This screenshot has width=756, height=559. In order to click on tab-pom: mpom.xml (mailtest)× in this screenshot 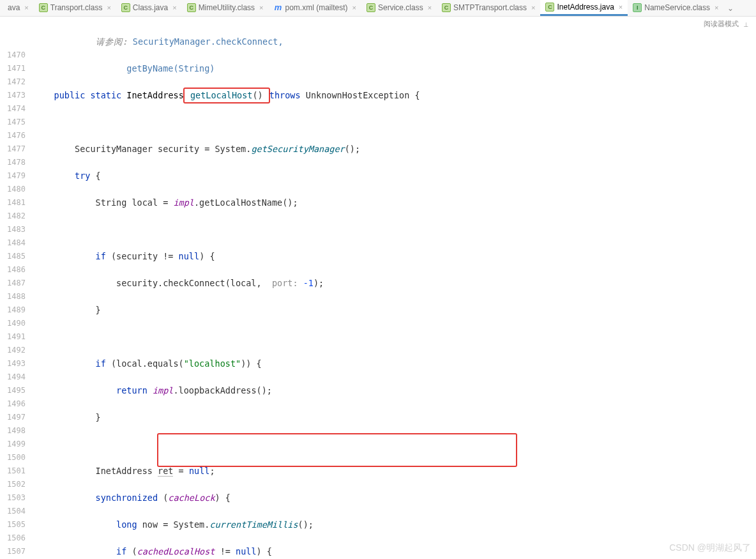, I will do `click(315, 8)`.